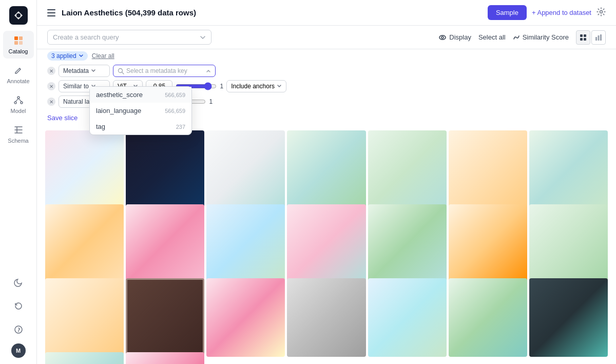  I want to click on metadata-key-placeholder: Select a metadata key, so click(157, 71).